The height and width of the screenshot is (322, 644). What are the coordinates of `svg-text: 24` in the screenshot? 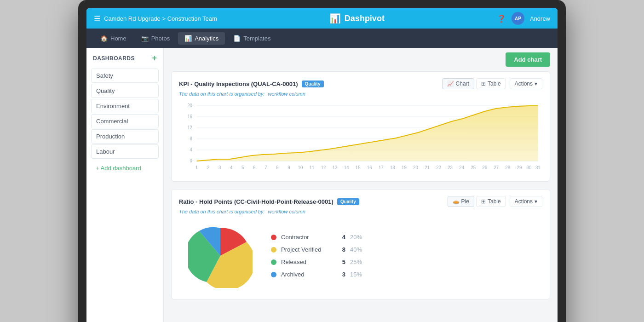 It's located at (462, 167).